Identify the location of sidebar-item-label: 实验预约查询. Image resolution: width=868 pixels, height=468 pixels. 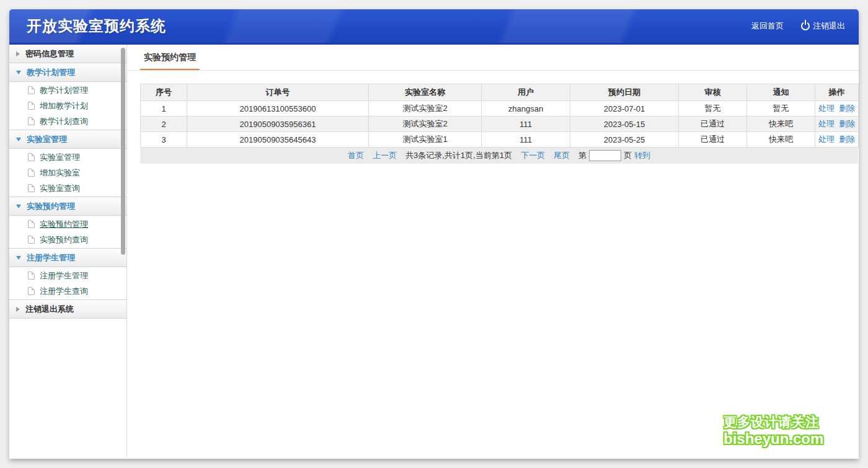
(64, 239).